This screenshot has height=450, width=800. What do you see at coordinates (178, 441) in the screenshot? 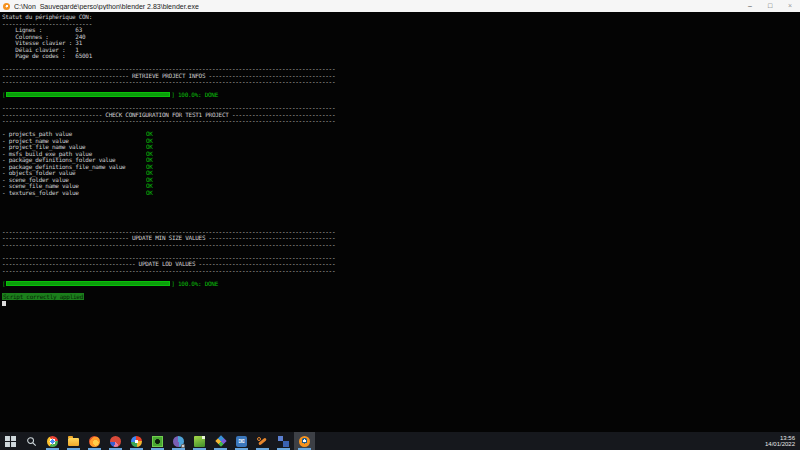
I see `taskbar-item-app-lock` at bounding box center [178, 441].